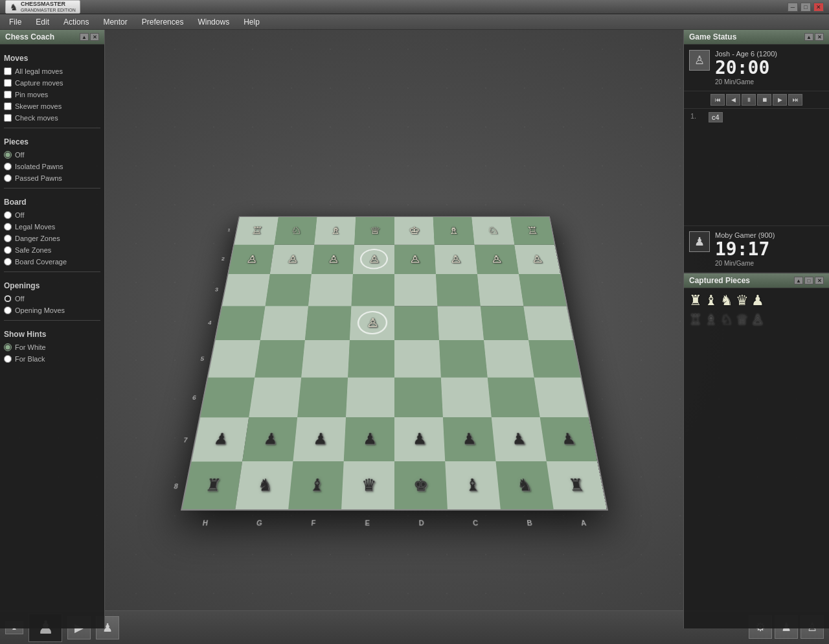 The height and width of the screenshot is (644, 829). What do you see at coordinates (8, 250) in the screenshot?
I see `safe-zones-input` at bounding box center [8, 250].